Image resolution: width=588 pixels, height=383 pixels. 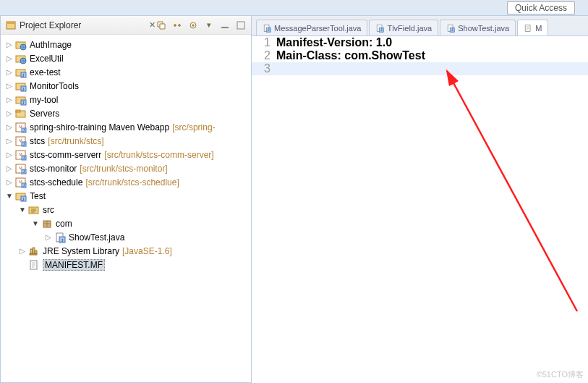 What do you see at coordinates (349, 56) in the screenshot?
I see `code-text: Main-Class: com.ShowTest` at bounding box center [349, 56].